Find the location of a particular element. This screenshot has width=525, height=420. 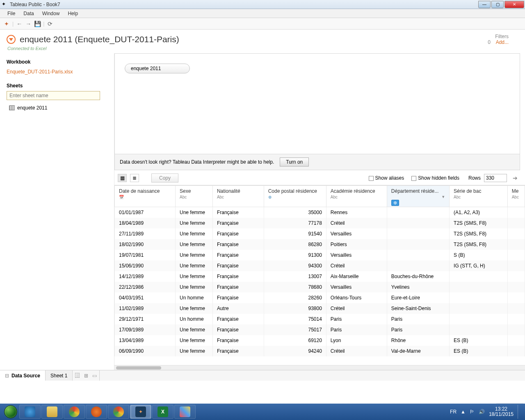

copy-button: Copy is located at coordinates (165, 178).